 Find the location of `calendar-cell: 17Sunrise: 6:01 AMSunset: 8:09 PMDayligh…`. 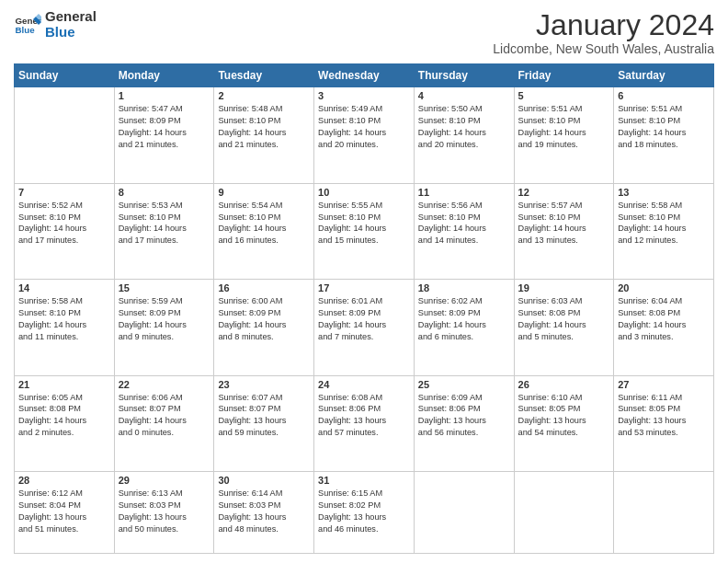

calendar-cell: 17Sunrise: 6:01 AMSunset: 8:09 PMDayligh… is located at coordinates (364, 327).